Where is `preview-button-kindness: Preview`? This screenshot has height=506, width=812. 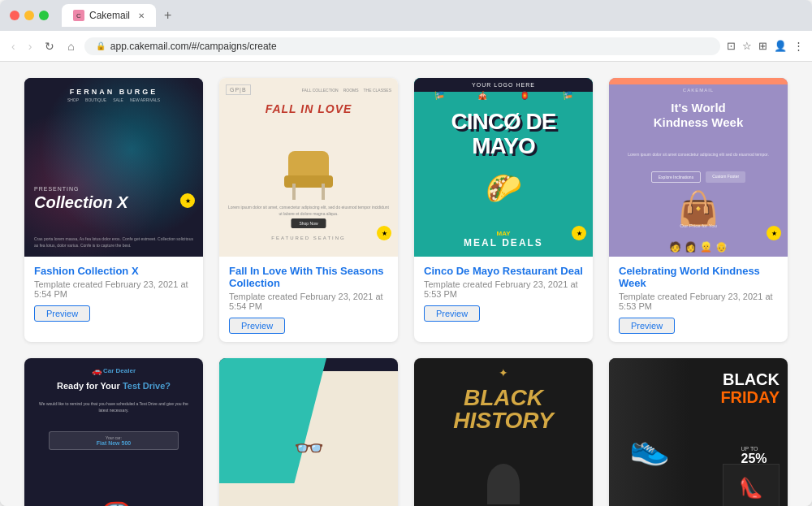 preview-button-kindness: Preview is located at coordinates (646, 326).